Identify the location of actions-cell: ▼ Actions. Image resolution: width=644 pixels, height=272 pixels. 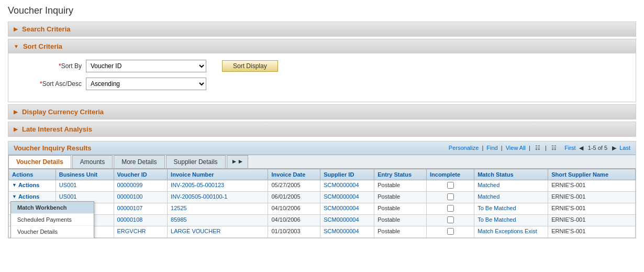
(32, 186).